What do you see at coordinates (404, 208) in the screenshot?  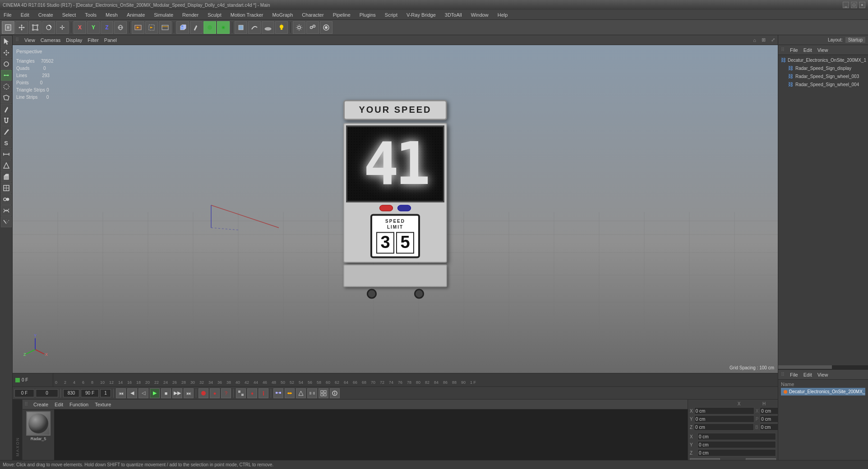 I see `ctrl-btn-blue` at bounding box center [404, 208].